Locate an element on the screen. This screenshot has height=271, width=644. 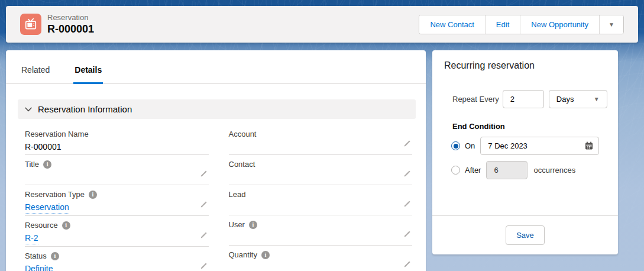
field-title: Titlei is located at coordinates (117, 170).